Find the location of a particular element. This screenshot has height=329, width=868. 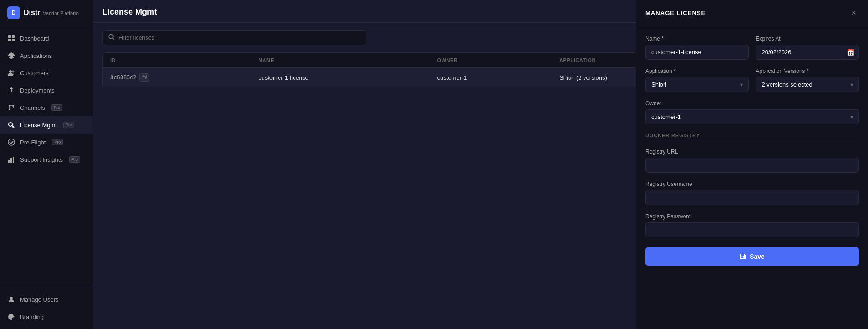

versions-label: Application Versions * is located at coordinates (807, 71).